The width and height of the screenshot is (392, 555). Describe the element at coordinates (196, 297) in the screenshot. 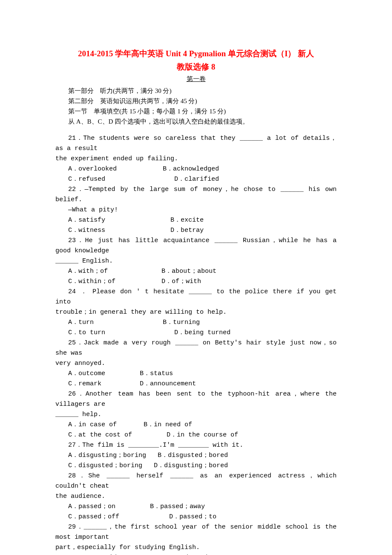

I see `q24-stem-1: 24 ． Please don ' t hesitate ______ to t…` at that location.